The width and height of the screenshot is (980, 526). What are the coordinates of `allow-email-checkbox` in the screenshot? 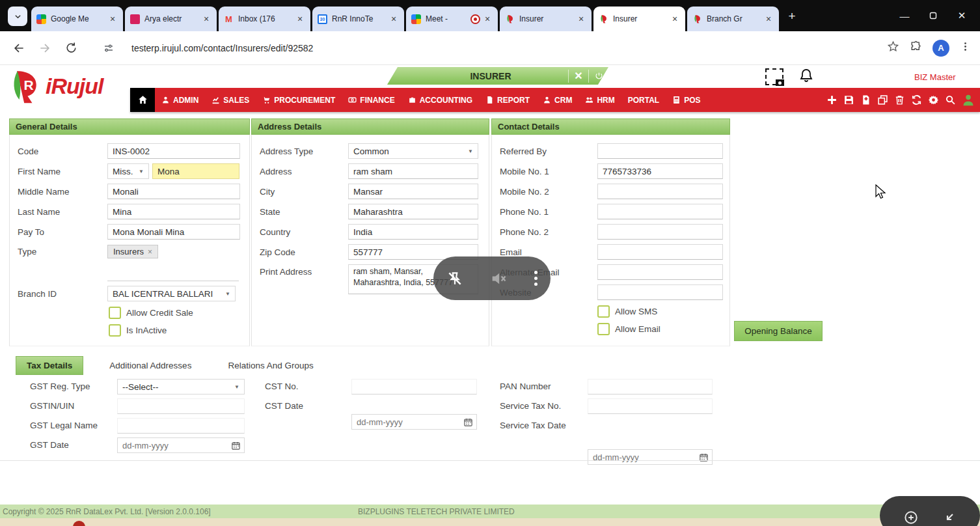 It's located at (604, 329).